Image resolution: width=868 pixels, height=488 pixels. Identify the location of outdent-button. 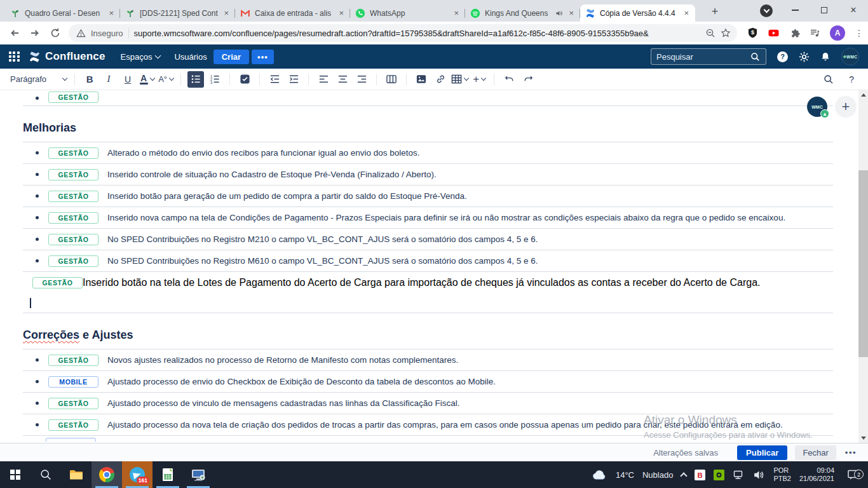
(275, 79).